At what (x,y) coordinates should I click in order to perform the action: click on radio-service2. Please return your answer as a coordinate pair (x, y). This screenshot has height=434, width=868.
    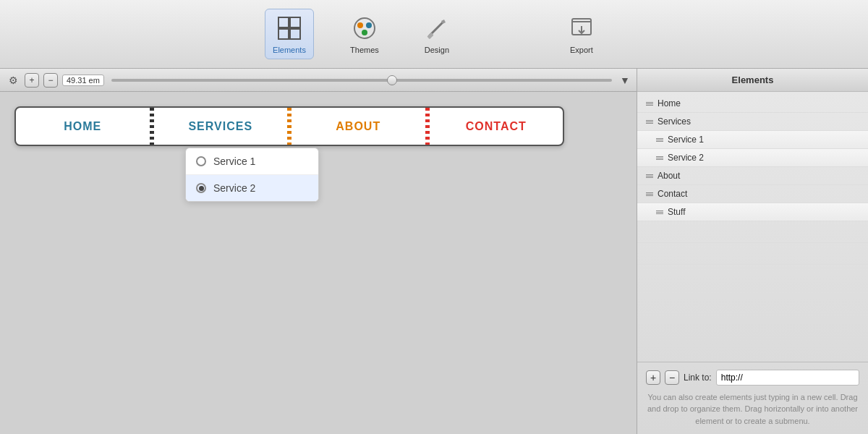
    Looking at the image, I should click on (201, 188).